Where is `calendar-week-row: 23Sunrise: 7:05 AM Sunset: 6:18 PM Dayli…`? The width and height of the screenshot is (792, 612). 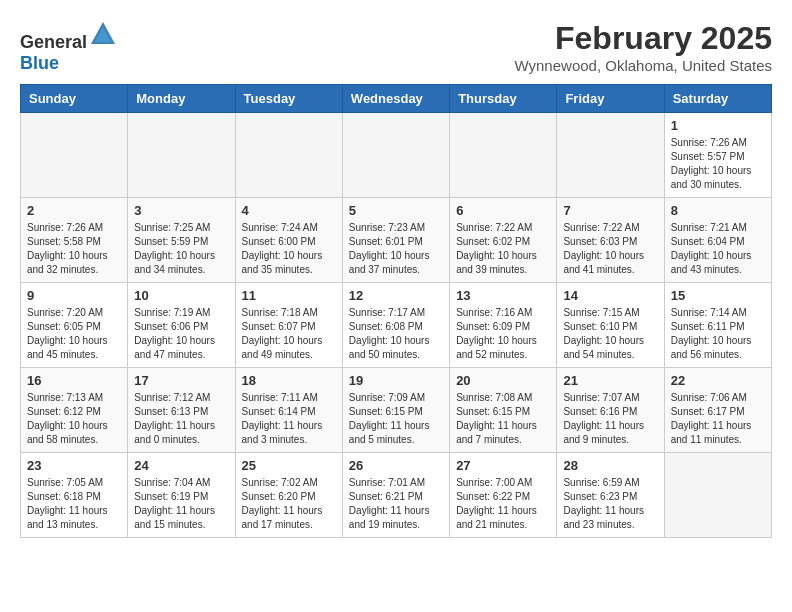 calendar-week-row: 23Sunrise: 7:05 AM Sunset: 6:18 PM Dayli… is located at coordinates (396, 496).